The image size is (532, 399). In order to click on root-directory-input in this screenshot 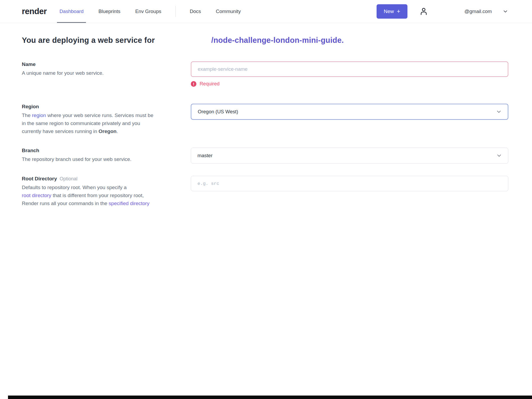, I will do `click(350, 184)`.